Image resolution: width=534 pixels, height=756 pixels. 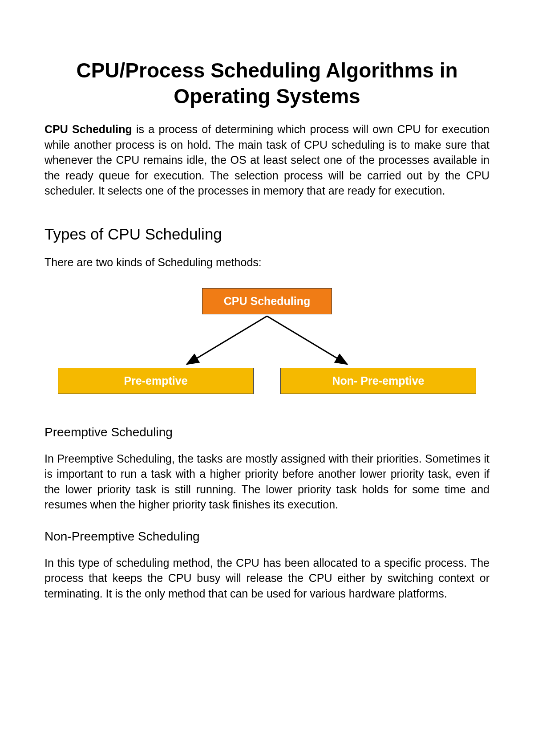 What do you see at coordinates (267, 341) in the screenshot?
I see `diagram-arrows` at bounding box center [267, 341].